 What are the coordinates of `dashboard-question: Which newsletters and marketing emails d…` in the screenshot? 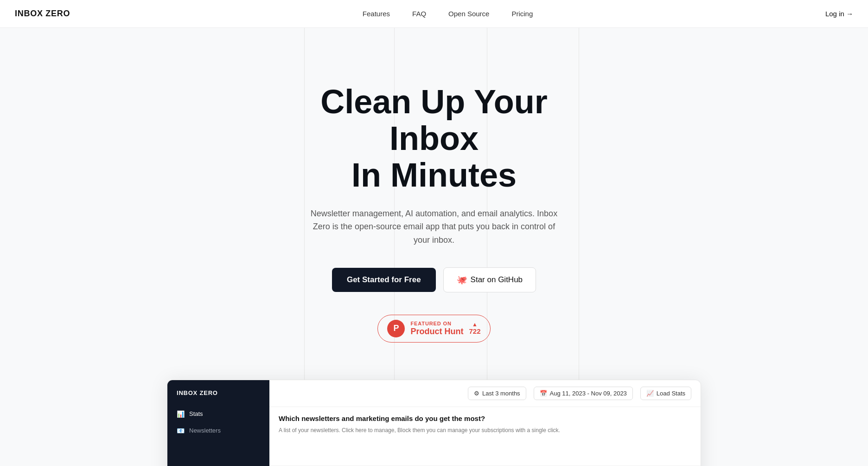 It's located at (485, 419).